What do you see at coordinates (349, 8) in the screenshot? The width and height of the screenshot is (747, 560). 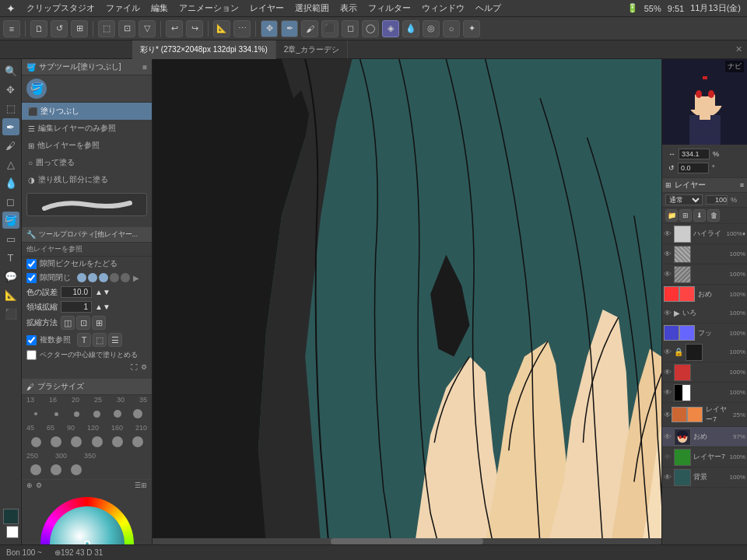 I see `menu-view: 表示` at bounding box center [349, 8].